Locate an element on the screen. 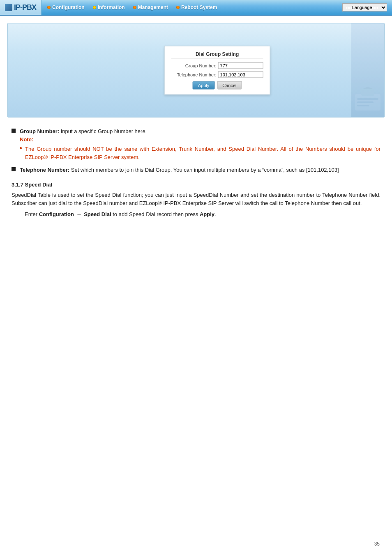  telephone-number-desc: Set which members to join this Dial Grou… is located at coordinates (205, 170).